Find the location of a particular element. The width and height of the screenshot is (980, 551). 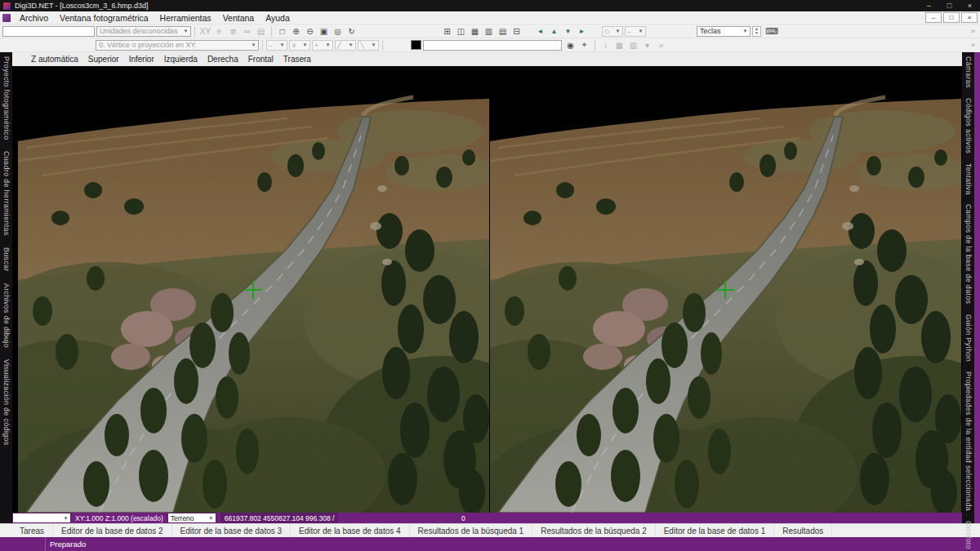

tile-views-icon: ▦ is located at coordinates (475, 31).